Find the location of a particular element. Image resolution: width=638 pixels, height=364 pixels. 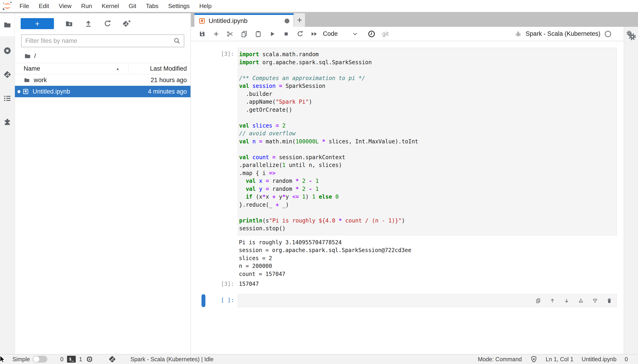

tab-untitled-ipynb: Untitled.ipynb is located at coordinates (244, 20).